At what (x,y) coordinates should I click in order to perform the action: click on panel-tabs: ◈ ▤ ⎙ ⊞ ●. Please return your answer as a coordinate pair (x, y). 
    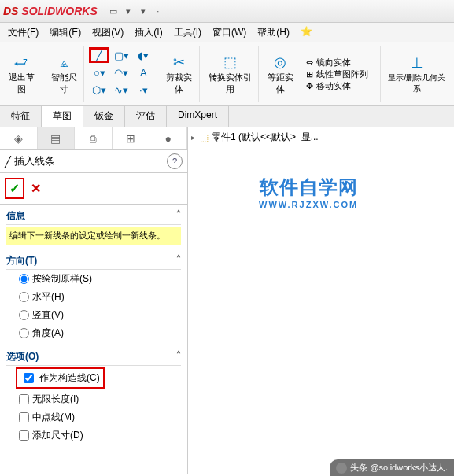
    Looking at the image, I should click on (94, 138).